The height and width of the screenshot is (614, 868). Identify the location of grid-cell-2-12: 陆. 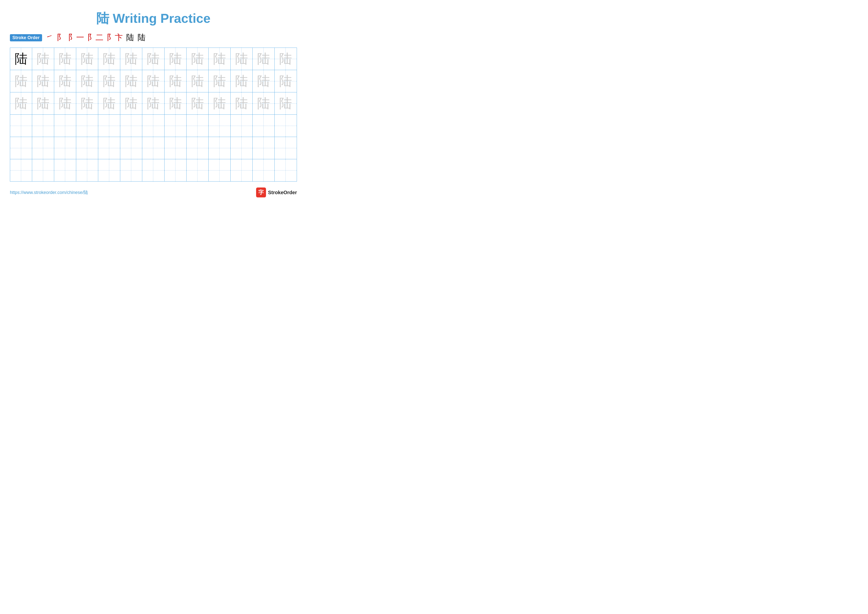
(264, 81).